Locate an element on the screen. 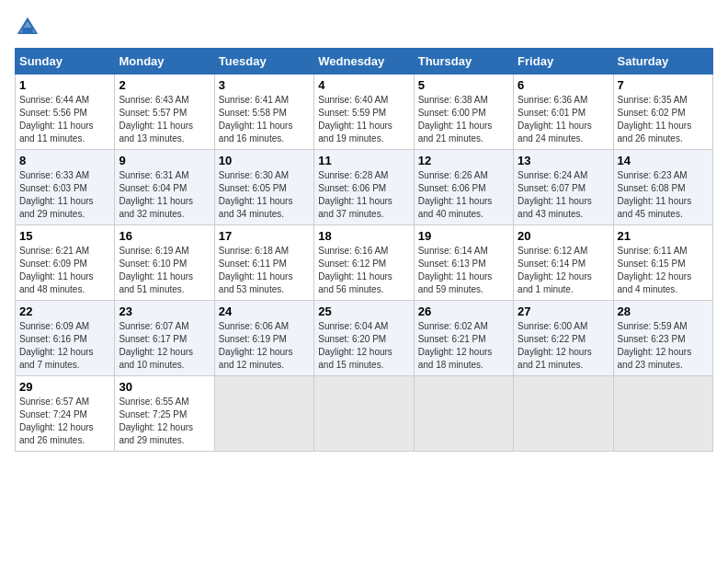 The image size is (728, 563). day-number: 13 is located at coordinates (563, 160).